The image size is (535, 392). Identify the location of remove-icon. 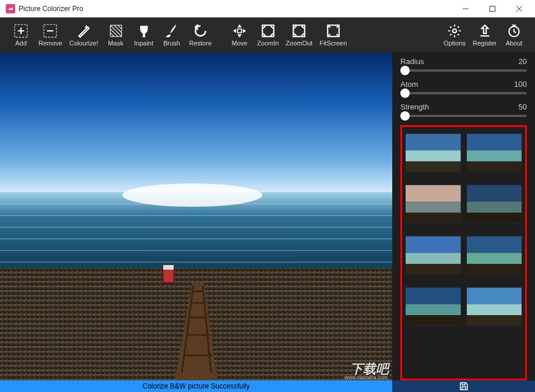
(50, 31).